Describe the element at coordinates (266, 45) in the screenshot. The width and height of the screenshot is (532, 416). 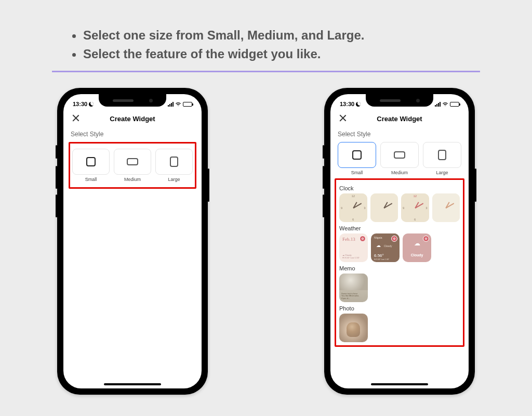
I see `instructions-list: Select one size from Small, Medium, and …` at that location.